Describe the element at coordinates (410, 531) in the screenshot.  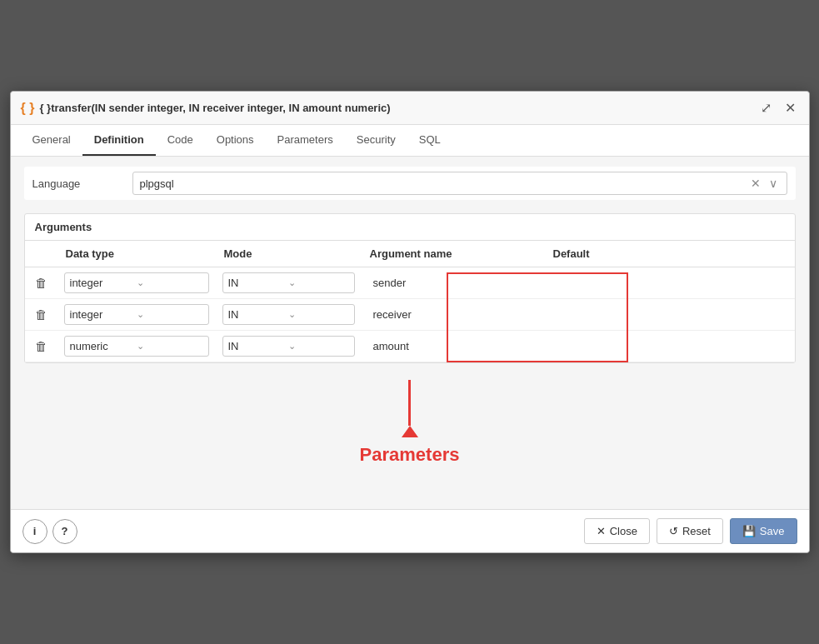
I see `footer: i ? ✕ Close ↺ Reset 💾 Save` at that location.